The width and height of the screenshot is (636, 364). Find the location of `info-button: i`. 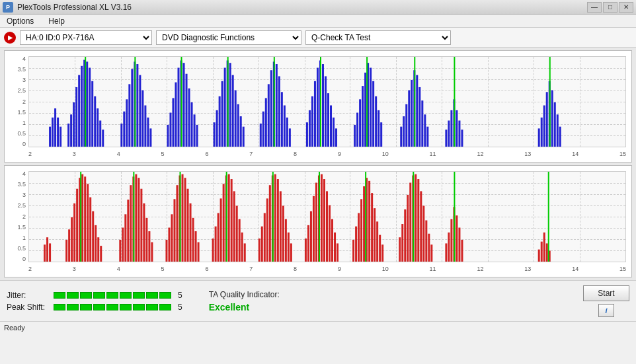

info-button: i is located at coordinates (606, 310).